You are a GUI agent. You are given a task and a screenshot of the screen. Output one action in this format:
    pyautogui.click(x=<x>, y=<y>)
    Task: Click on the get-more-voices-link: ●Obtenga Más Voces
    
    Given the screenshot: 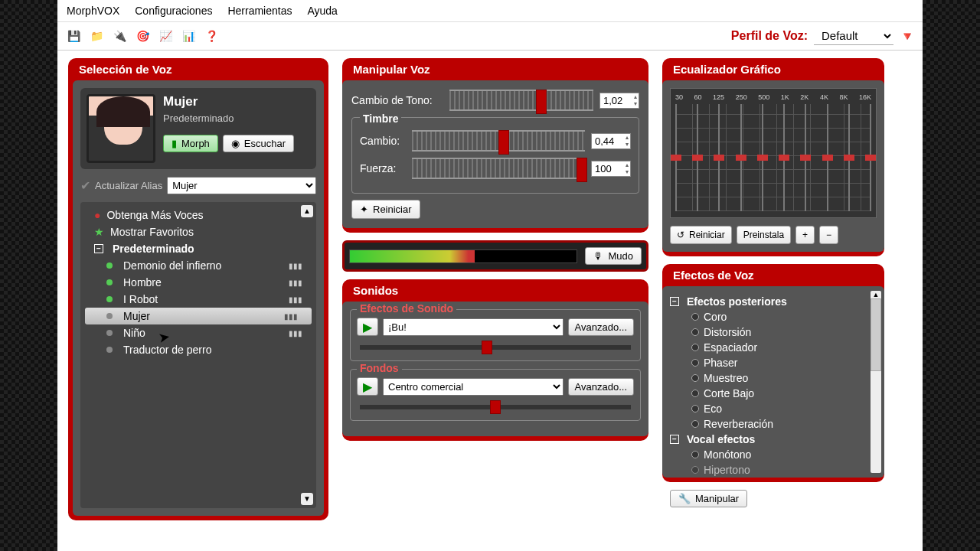 What is the action you would take?
    pyautogui.click(x=198, y=215)
    